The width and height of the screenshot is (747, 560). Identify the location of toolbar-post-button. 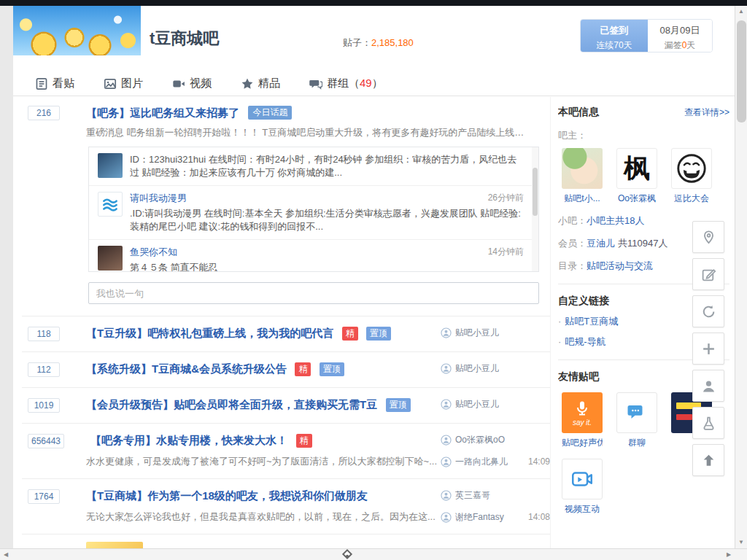
(708, 274).